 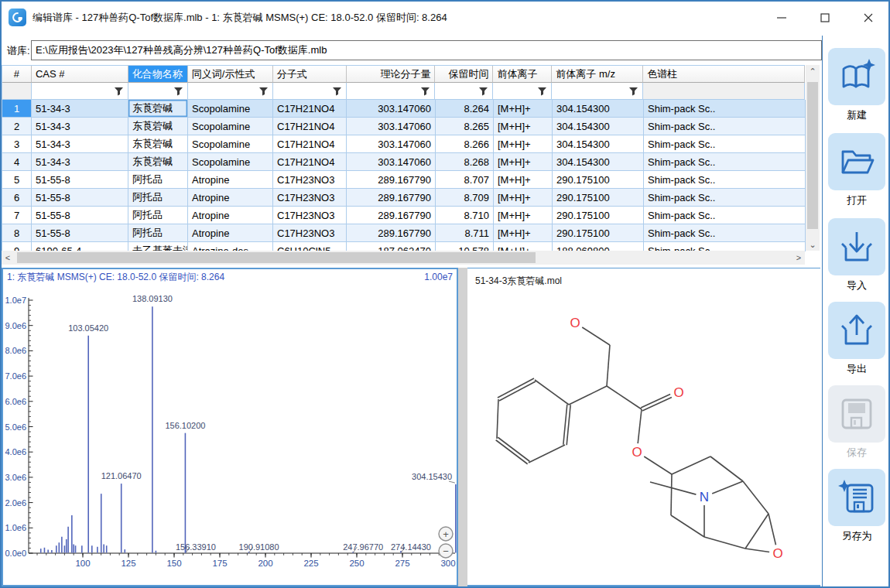 What do you see at coordinates (445, 19) in the screenshot?
I see `title-bar: 编辑谱库 - 127种兽药Q-Tof数据库.mlb - 1: 东莨菪碱 MSMS…` at bounding box center [445, 19].